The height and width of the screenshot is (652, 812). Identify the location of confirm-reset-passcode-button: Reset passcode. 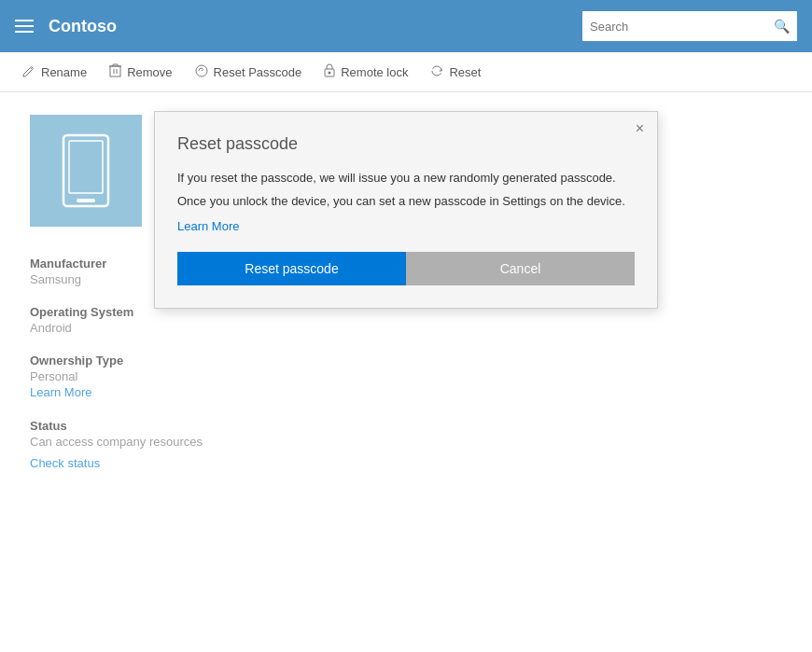
(291, 269).